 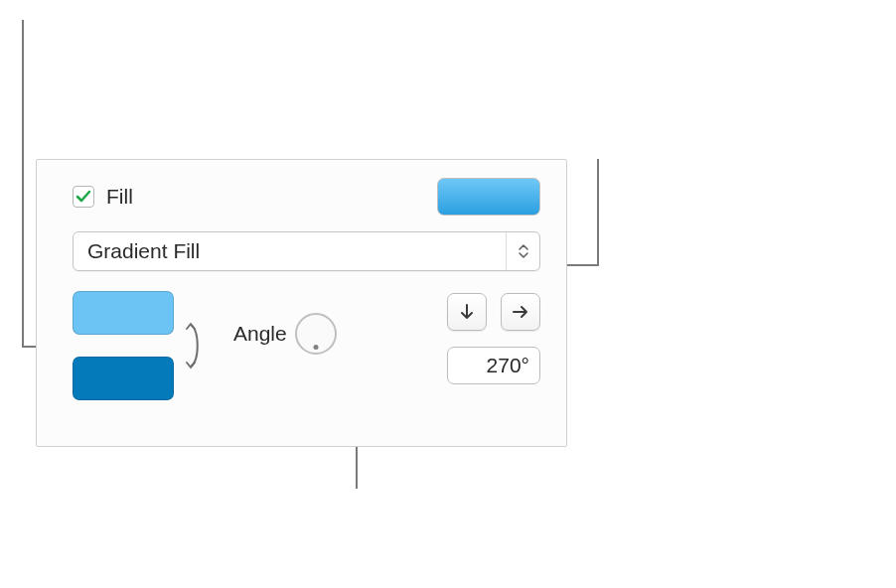 What do you see at coordinates (523, 251) in the screenshot?
I see `dropdown-arrow` at bounding box center [523, 251].